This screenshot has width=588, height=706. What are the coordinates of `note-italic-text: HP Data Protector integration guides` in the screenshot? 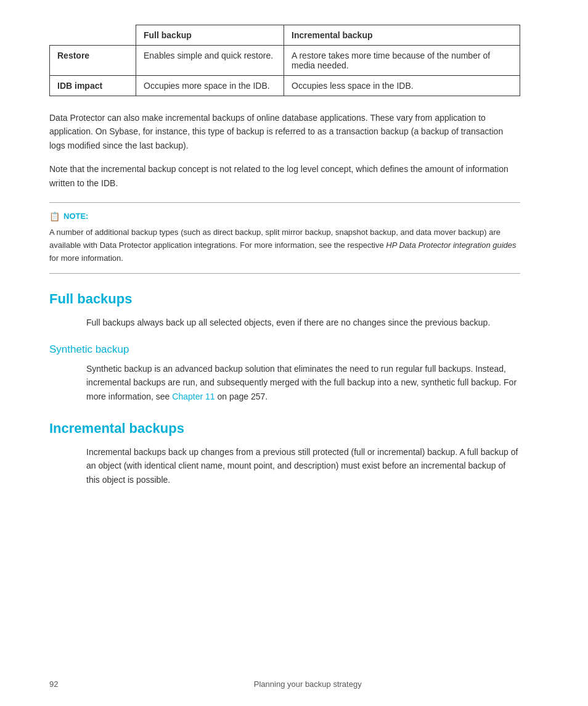 It's located at (451, 245).